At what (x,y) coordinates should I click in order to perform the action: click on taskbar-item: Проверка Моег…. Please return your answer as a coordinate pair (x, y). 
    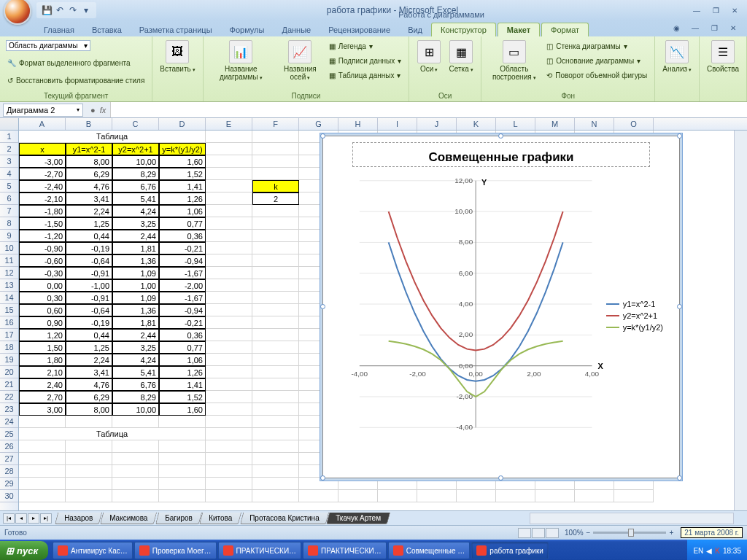
    Looking at the image, I should click on (175, 551).